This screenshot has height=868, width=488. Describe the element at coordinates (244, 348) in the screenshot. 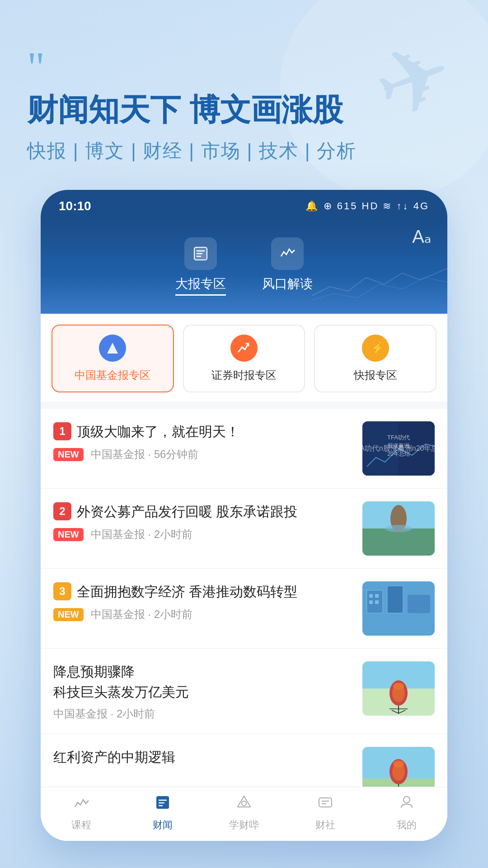

I see `category-zhengquan-icon` at that location.